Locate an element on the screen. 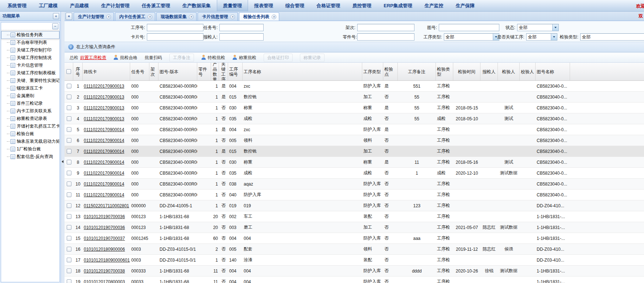 Image resolution: width=644 pixels, height=283 pixels. sidebar-item-检验台账: 检验台账 is located at coordinates (30, 134).